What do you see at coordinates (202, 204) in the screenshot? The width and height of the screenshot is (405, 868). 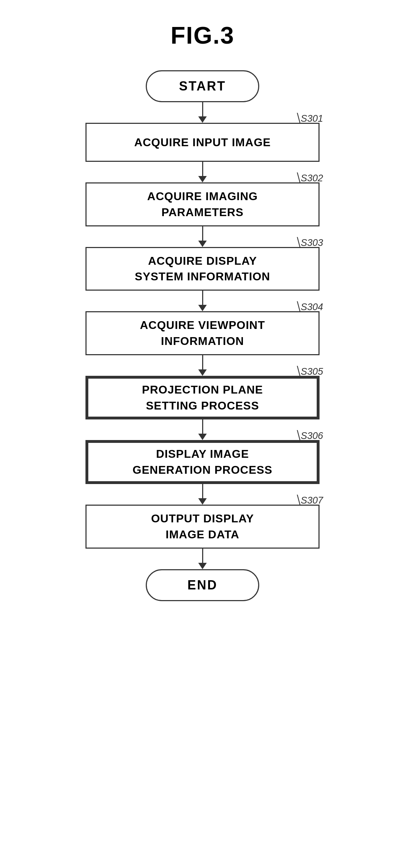 I see `step-row-s302: ╲S302 ACQUIRE IMAGING PARAMETERS` at bounding box center [202, 204].